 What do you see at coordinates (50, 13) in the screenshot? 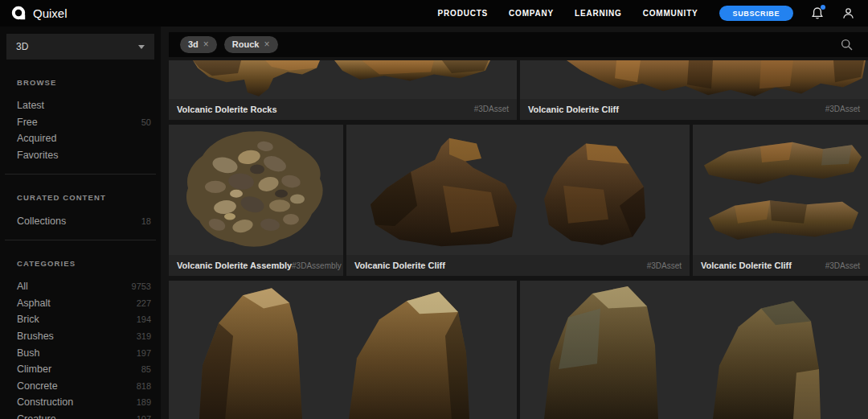
I see `brand-name: Quixel` at bounding box center [50, 13].